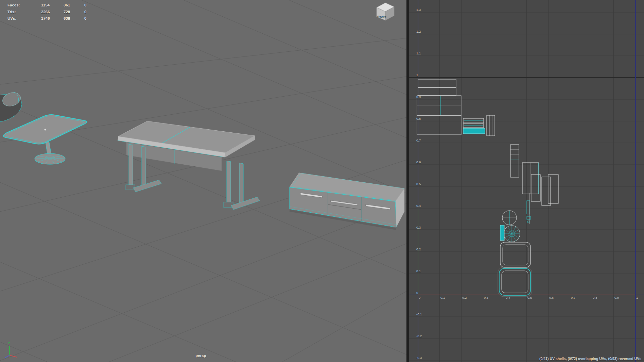  I want to click on uv-y-tick: -0.1, so click(419, 314).